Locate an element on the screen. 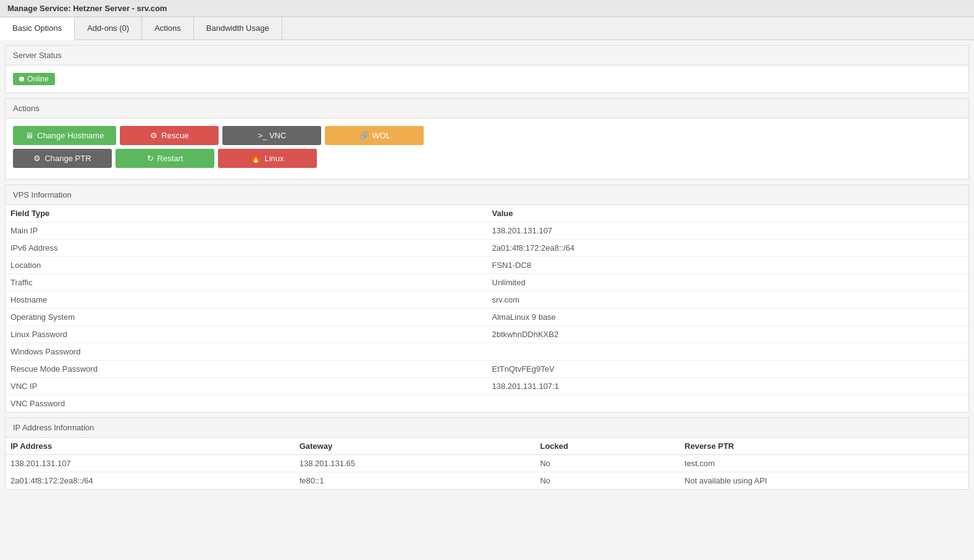  title-text: Manage Service: Hetzner Server - srv.com is located at coordinates (87, 9).